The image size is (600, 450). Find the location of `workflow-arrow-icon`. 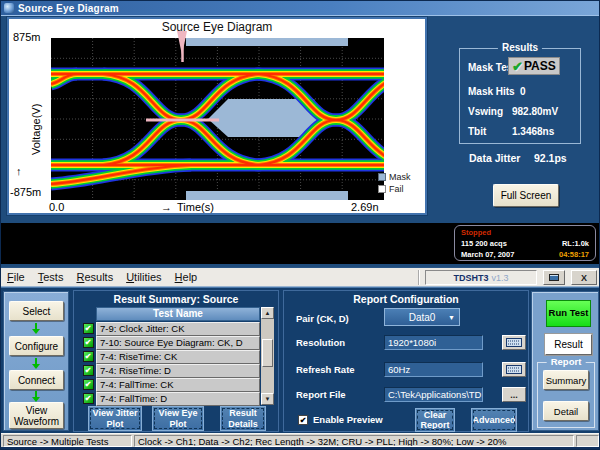

workflow-arrow-icon is located at coordinates (36, 328).